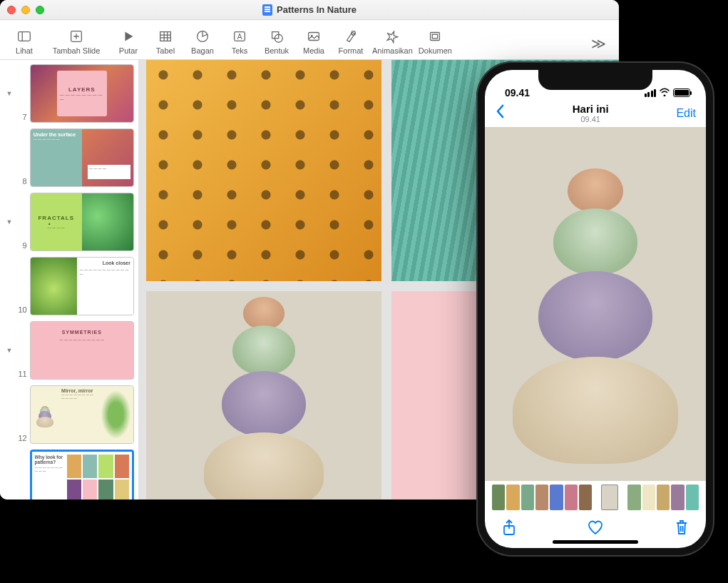  What do you see at coordinates (128, 51) in the screenshot?
I see `play-label: Putar` at bounding box center [128, 51].